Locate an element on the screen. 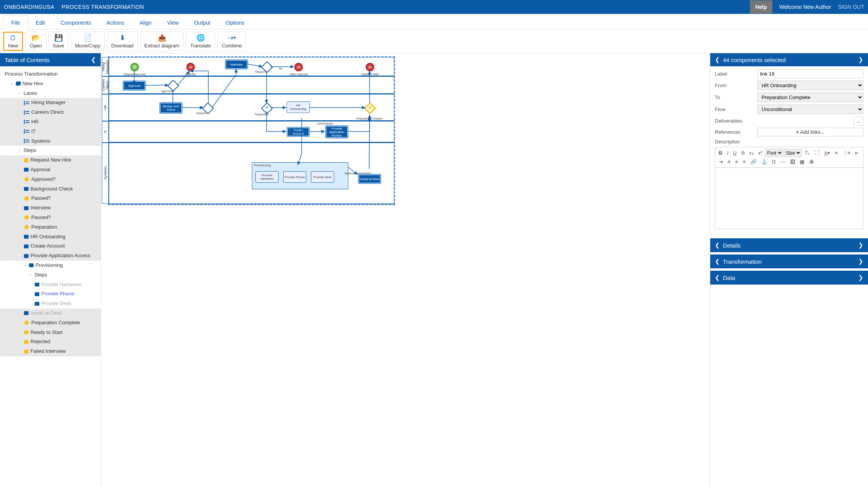 This screenshot has width=868, height=487. task-background-check: Background Check is located at coordinates (171, 108).